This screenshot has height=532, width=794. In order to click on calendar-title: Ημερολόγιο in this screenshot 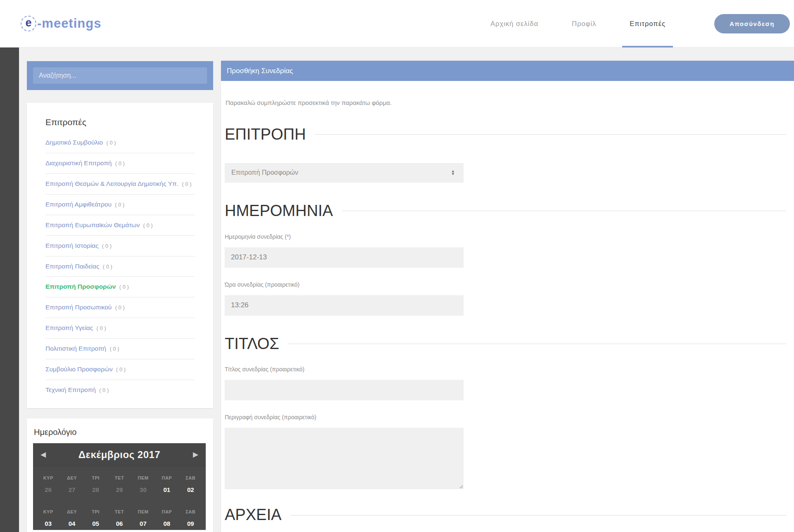, I will do `click(119, 432)`.